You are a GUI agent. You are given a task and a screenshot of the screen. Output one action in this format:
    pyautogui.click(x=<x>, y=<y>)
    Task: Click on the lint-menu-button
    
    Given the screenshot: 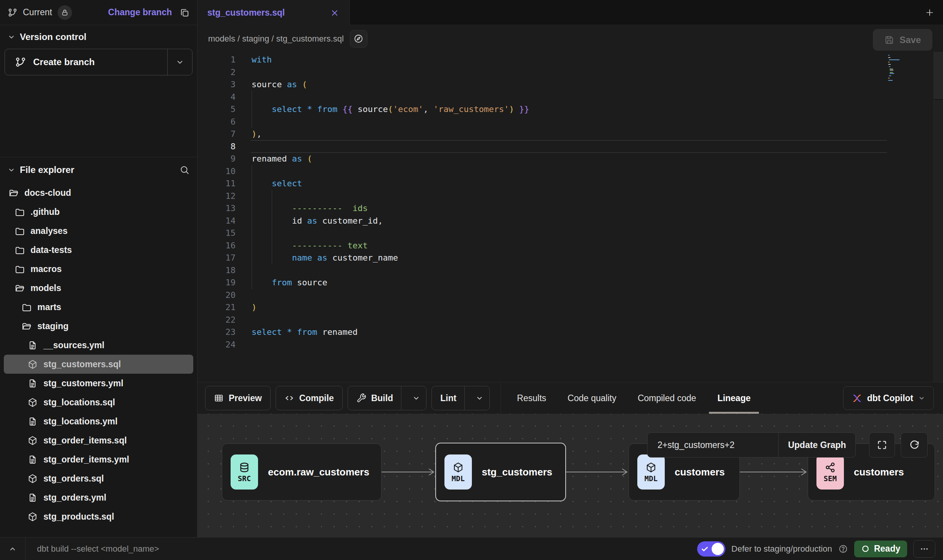 What is the action you would take?
    pyautogui.click(x=480, y=398)
    